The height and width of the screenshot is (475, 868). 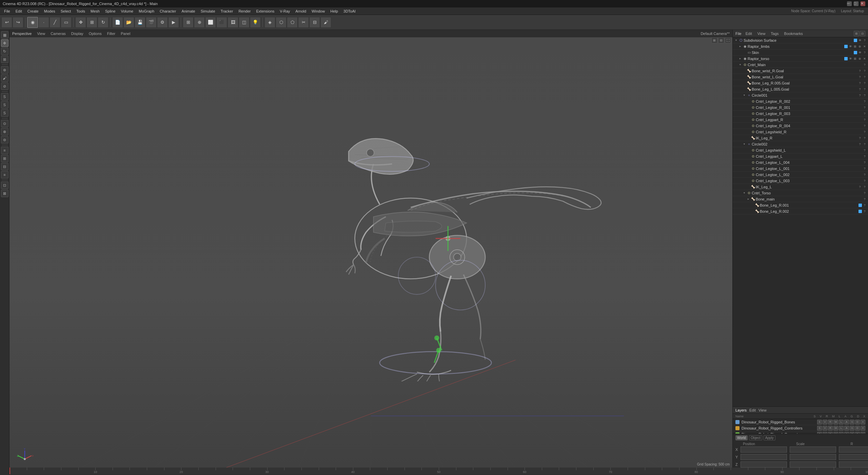 I want to click on tree-item-cntrl-main: ▾ ⊙ Cntrl_Main ?, so click(x=800, y=65).